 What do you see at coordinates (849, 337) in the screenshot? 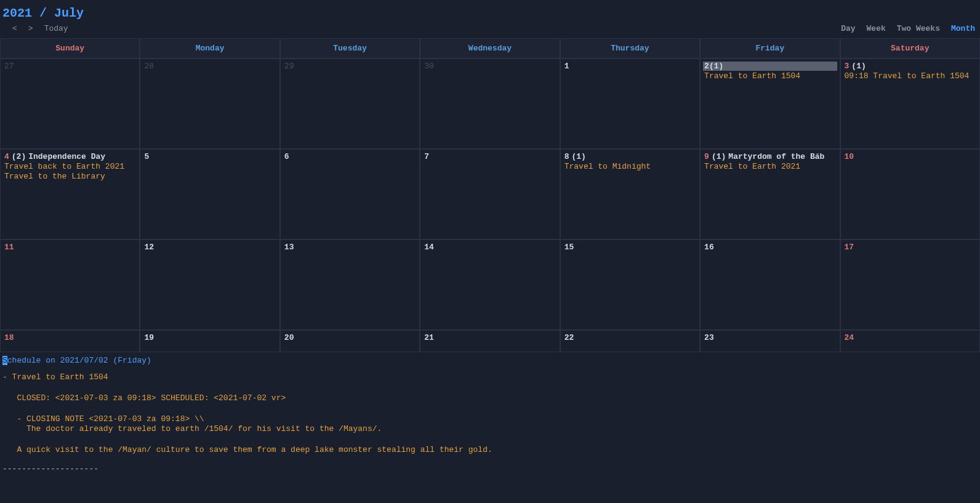
I see `day-number: 24` at bounding box center [849, 337].